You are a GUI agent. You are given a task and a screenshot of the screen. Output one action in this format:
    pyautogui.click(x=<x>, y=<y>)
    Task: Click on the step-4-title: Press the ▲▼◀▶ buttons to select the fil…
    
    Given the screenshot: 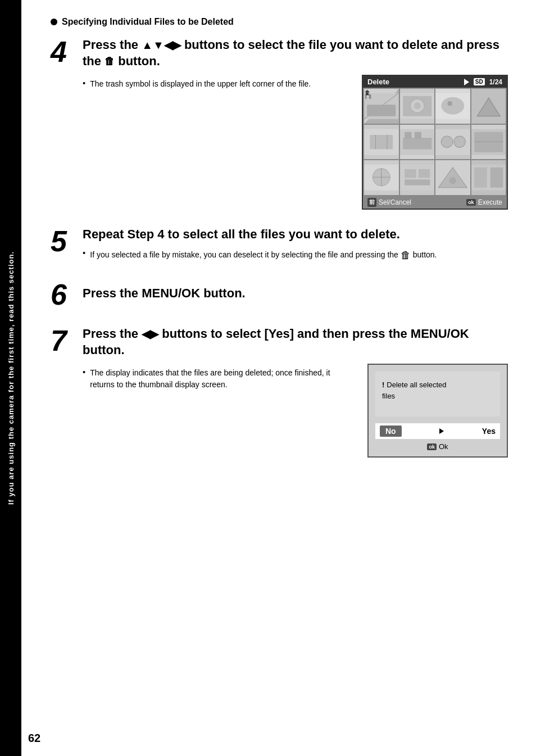 What is the action you would take?
    pyautogui.click(x=296, y=53)
    